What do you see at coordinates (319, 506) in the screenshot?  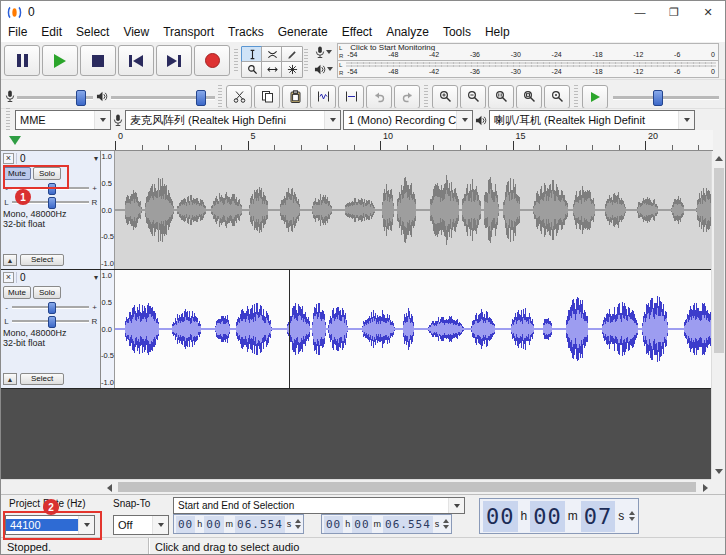 I see `selection-mode-combo: Start and End of Selection` at bounding box center [319, 506].